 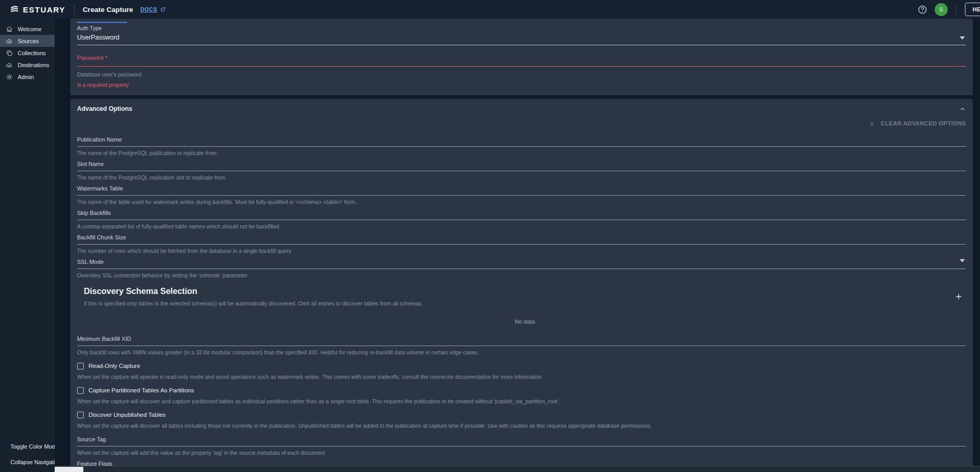 What do you see at coordinates (26, 77) in the screenshot?
I see `sidebar-item-label: Admin` at bounding box center [26, 77].